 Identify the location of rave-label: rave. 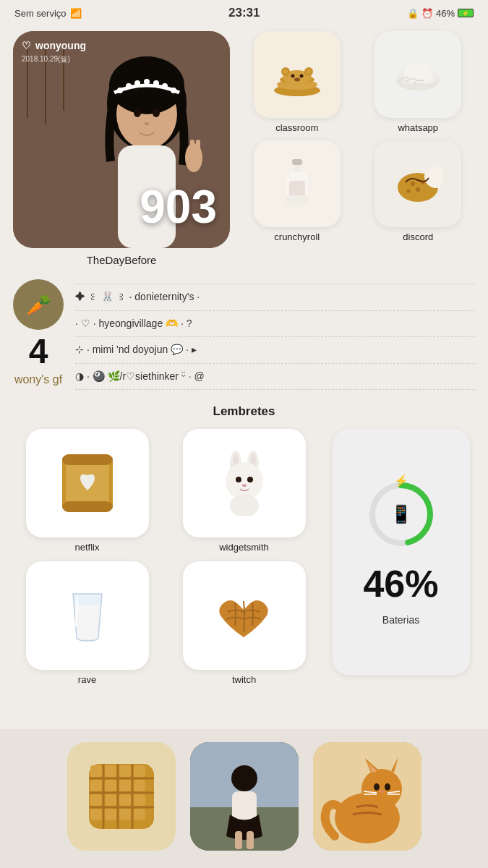
(87, 680).